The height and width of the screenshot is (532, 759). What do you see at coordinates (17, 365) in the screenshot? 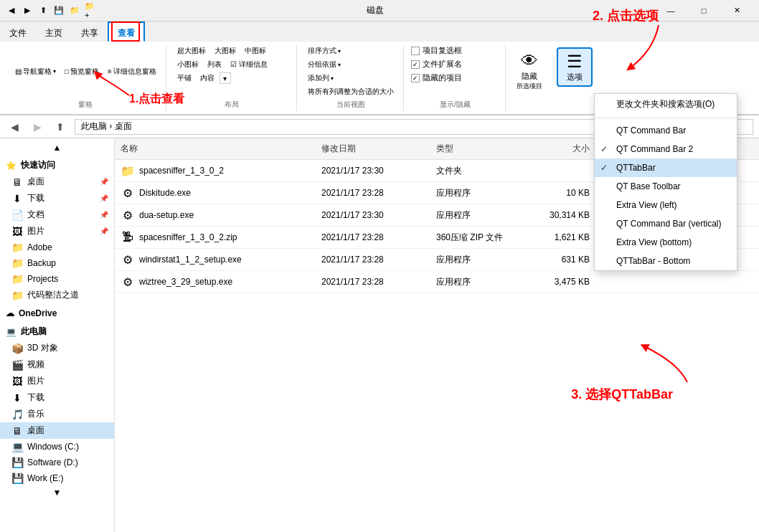
I see `video-icon: 🎬` at bounding box center [17, 365].